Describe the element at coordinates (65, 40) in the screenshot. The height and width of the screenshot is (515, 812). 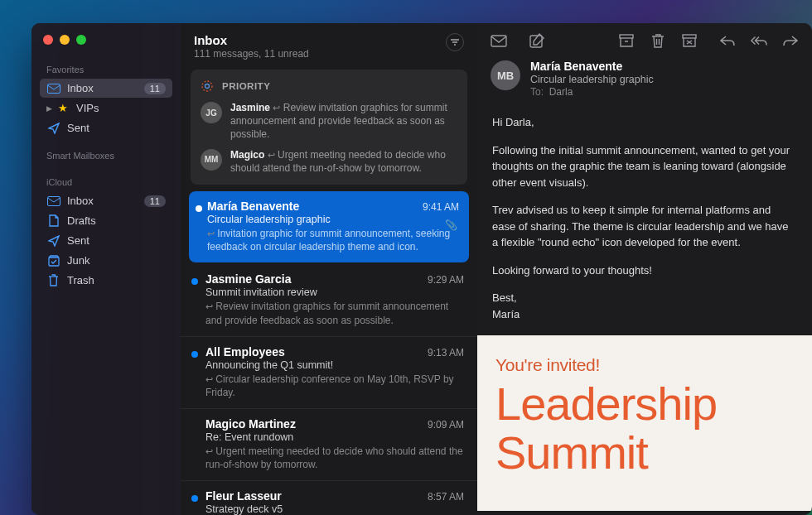
I see `minimize-window-button` at that location.